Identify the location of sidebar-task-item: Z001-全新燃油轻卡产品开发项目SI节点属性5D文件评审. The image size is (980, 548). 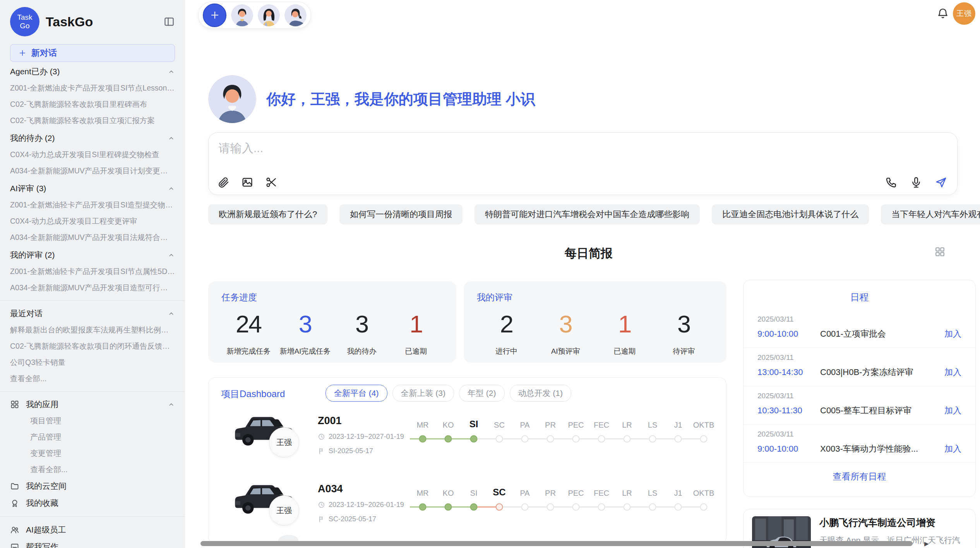
(93, 271).